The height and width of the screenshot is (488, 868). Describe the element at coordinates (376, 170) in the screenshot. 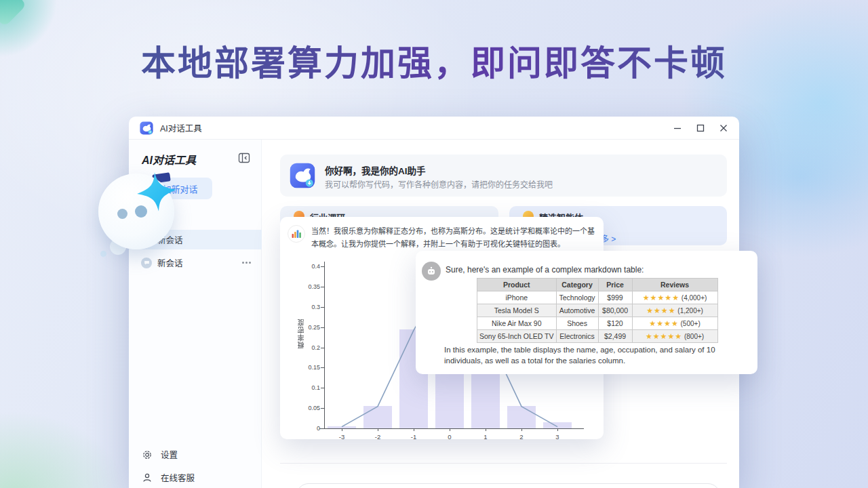

I see `greeting-title: 你好啊，我是你的AI助手` at that location.